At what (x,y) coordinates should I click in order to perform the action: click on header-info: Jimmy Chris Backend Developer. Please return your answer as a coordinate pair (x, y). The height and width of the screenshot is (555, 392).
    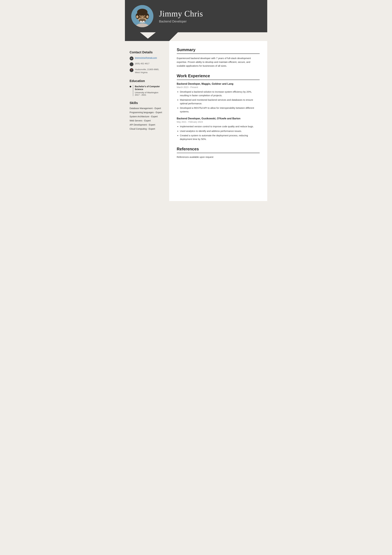
    Looking at the image, I should click on (181, 16).